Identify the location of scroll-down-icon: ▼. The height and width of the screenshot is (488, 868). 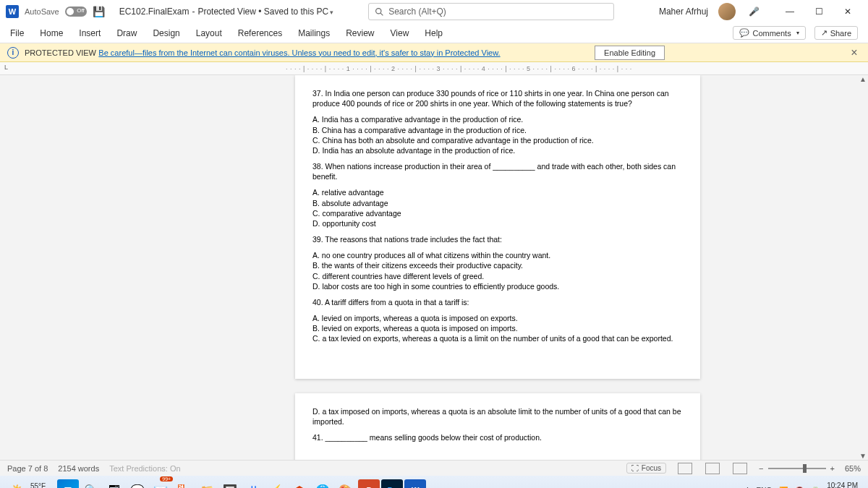
(863, 455).